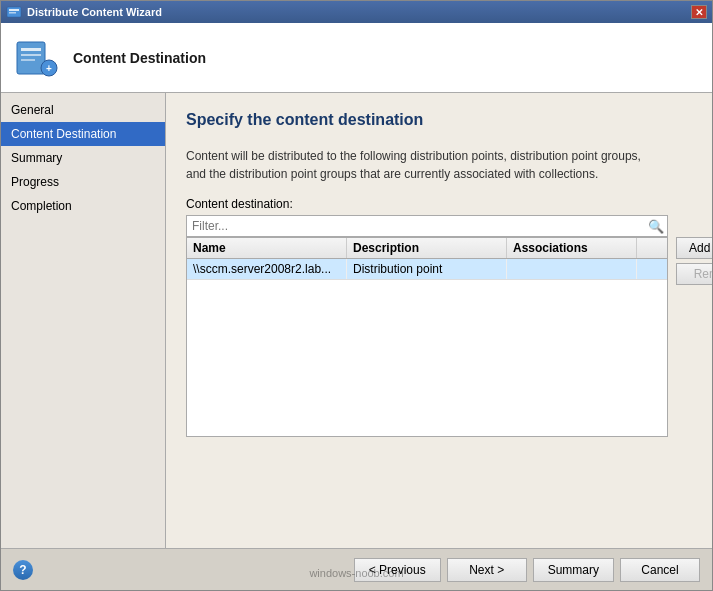  I want to click on cell-description: Distribution point, so click(427, 269).